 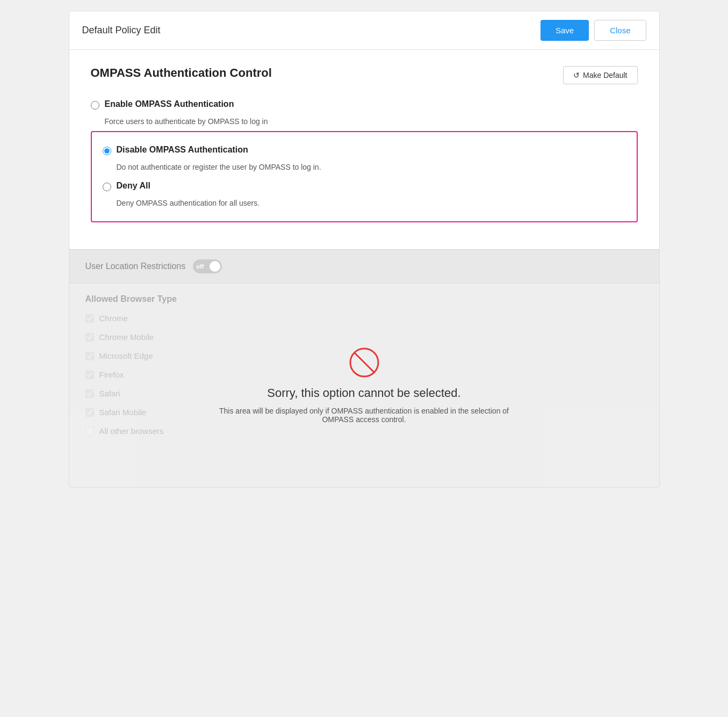 I want to click on enable-ompass-radio, so click(x=95, y=105).